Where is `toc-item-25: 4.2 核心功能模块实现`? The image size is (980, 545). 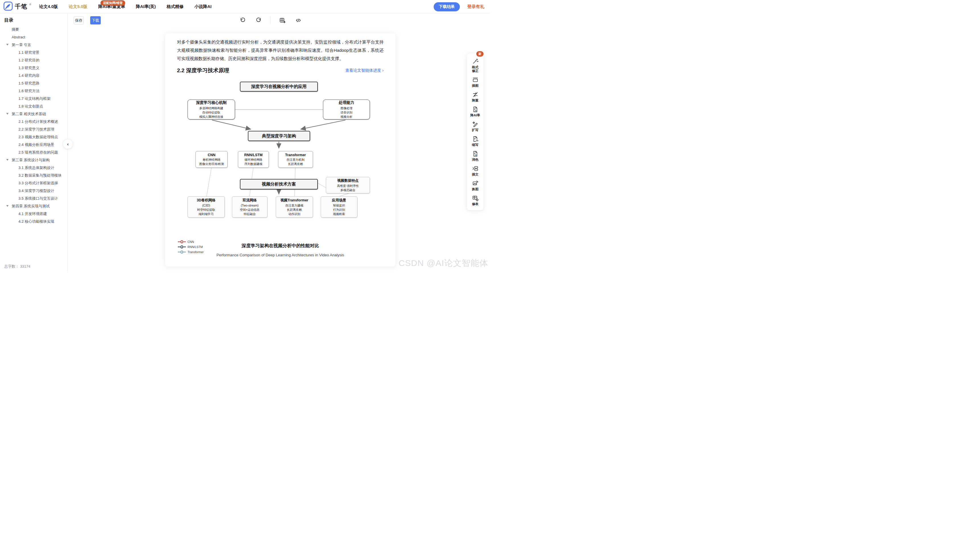
toc-item-25: 4.2 核心功能模块实现 is located at coordinates (33, 221).